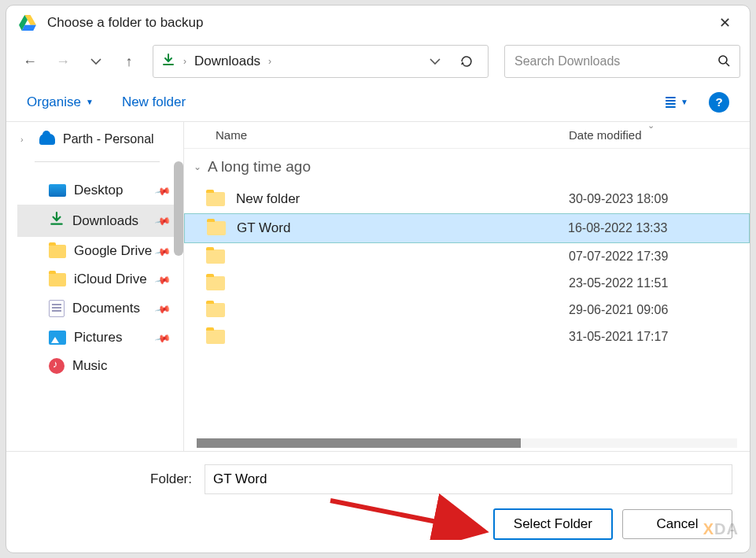  Describe the element at coordinates (378, 102) in the screenshot. I see `toolbar: Organise▼ New folder ≣ ▼ ?` at that location.